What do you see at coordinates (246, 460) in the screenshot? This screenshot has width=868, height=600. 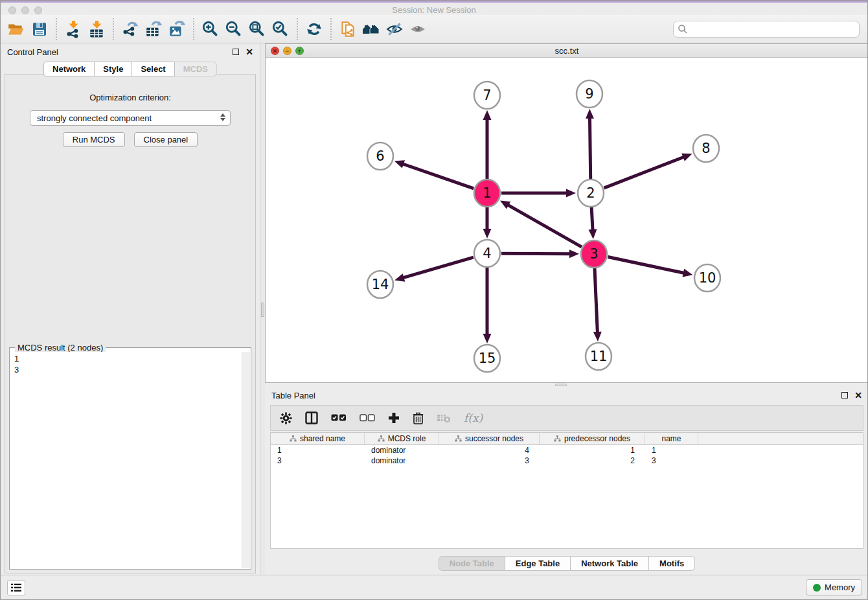 I see `mcds-result-scrollbar` at bounding box center [246, 460].